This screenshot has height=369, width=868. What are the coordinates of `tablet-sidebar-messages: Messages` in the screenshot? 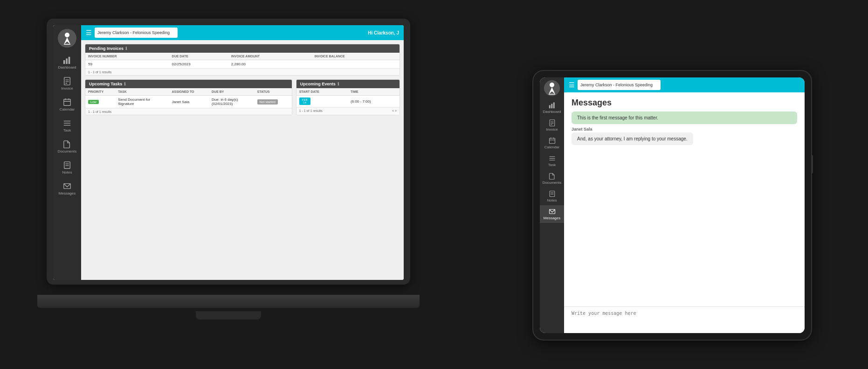 It's located at (552, 214).